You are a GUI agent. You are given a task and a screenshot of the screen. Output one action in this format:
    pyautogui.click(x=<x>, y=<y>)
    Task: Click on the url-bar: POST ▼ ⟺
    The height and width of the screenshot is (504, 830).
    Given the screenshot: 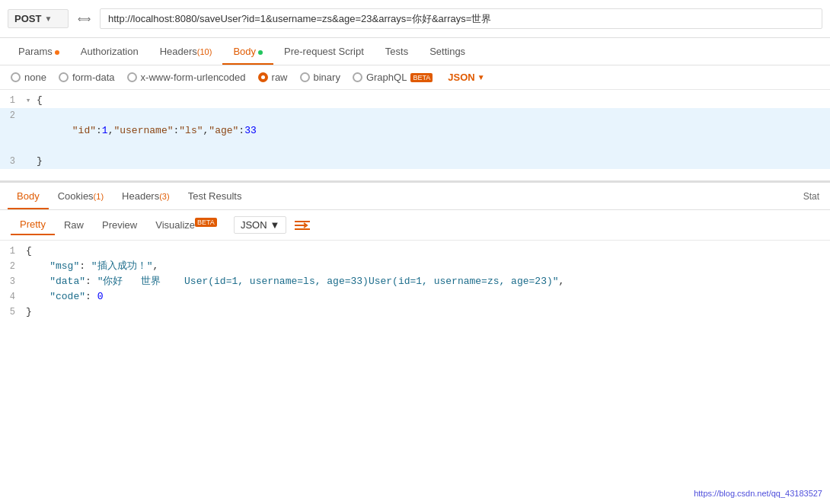 What is the action you would take?
    pyautogui.click(x=415, y=19)
    